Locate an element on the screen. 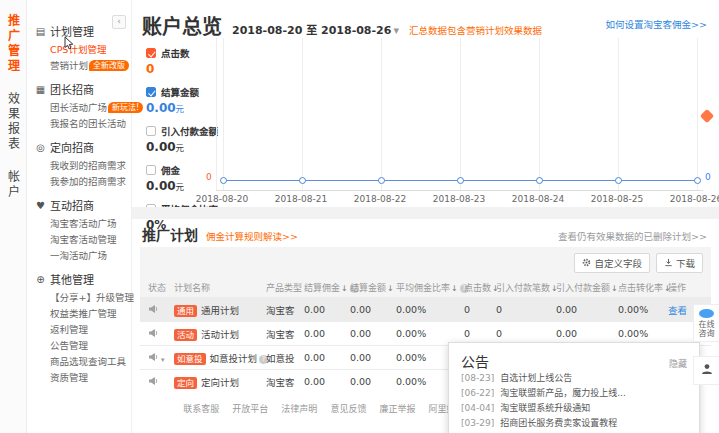 The width and height of the screenshot is (719, 433). chart-x-tick: 2018-08-26 is located at coordinates (694, 199).